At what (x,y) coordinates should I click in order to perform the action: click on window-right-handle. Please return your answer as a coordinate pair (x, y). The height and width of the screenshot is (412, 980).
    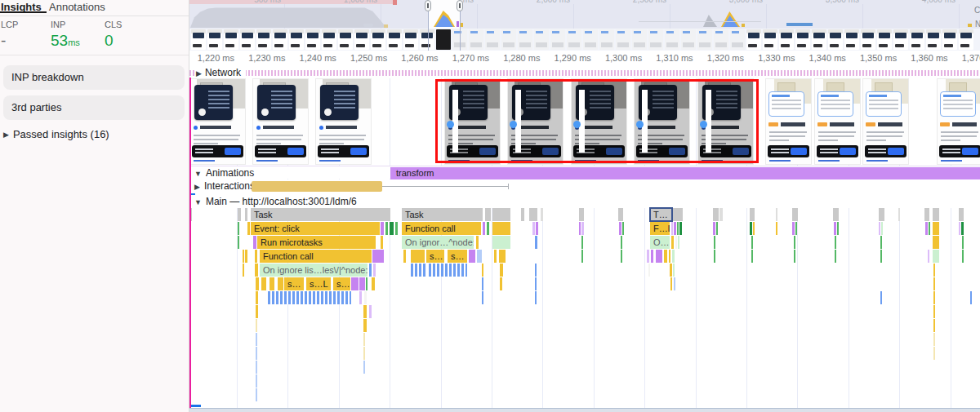
    Looking at the image, I should click on (460, 6).